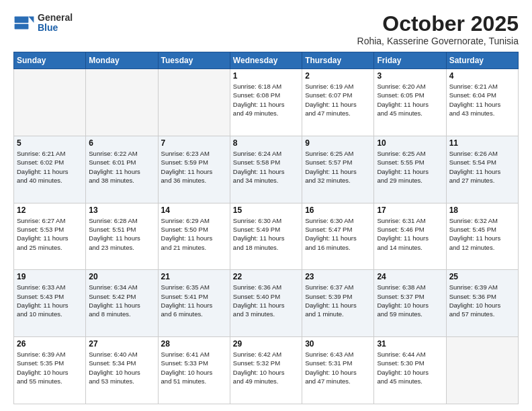 The width and height of the screenshot is (532, 411). What do you see at coordinates (122, 368) in the screenshot?
I see `cell-text: Sunrise: 6:40 AM Sunset: 5:34 PM Dayligh…` at bounding box center [122, 368].